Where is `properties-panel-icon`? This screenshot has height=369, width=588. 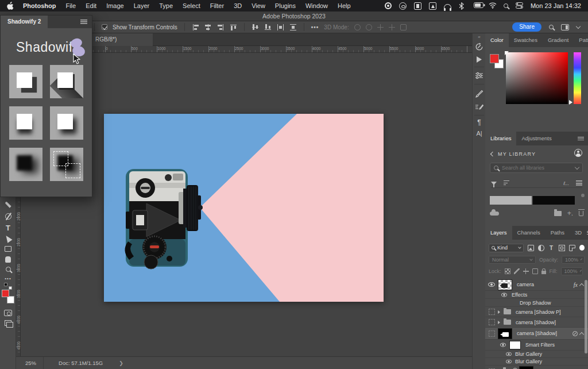
properties-panel-icon is located at coordinates (479, 77).